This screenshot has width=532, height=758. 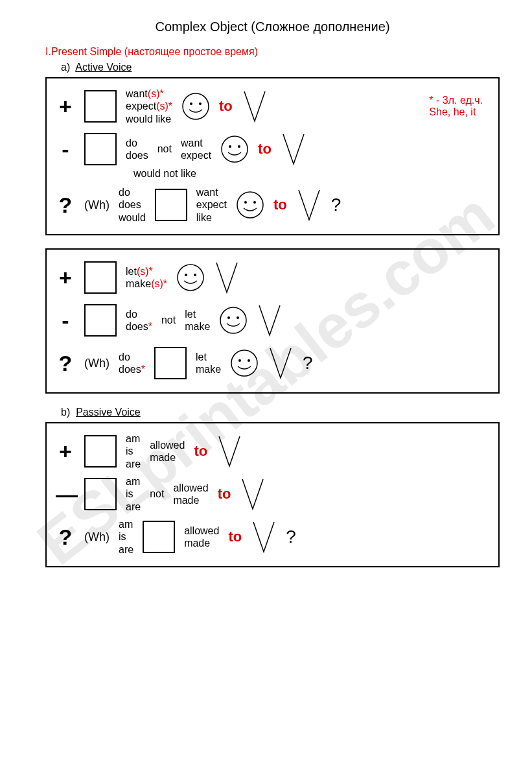 What do you see at coordinates (272, 278) in the screenshot?
I see `box2-plus-row: + let(s)* make(s)*` at bounding box center [272, 278].